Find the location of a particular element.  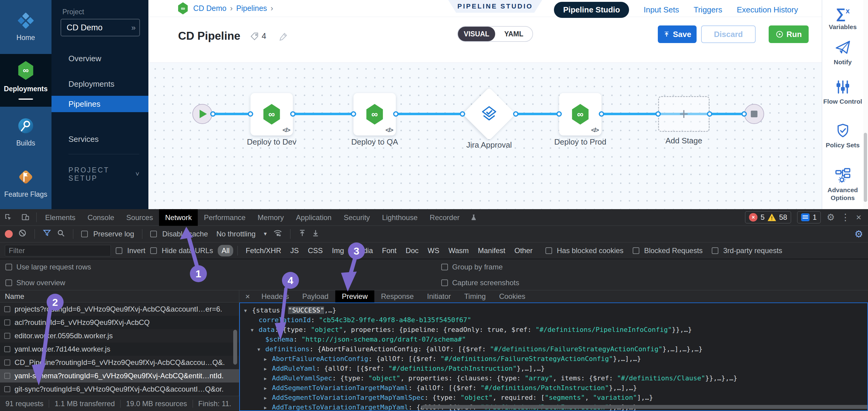

rail-item-home: Home is located at coordinates (26, 27).